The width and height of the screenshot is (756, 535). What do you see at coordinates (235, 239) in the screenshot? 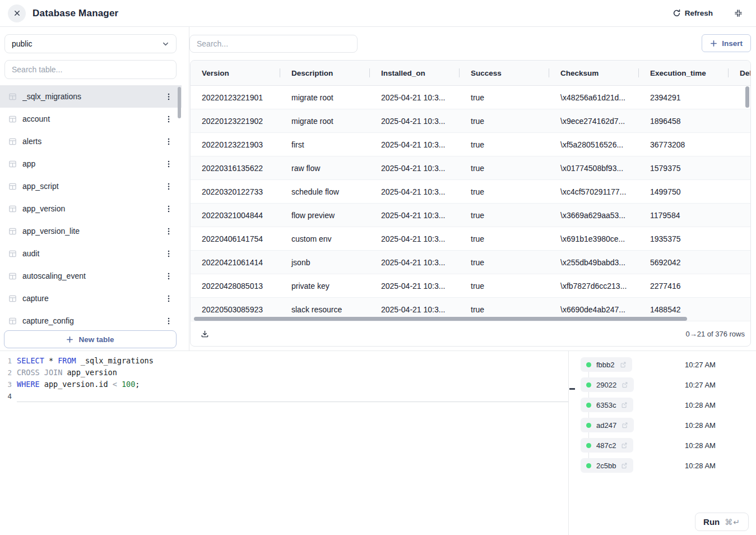
I see `table-cell: 20220406141754` at bounding box center [235, 239].